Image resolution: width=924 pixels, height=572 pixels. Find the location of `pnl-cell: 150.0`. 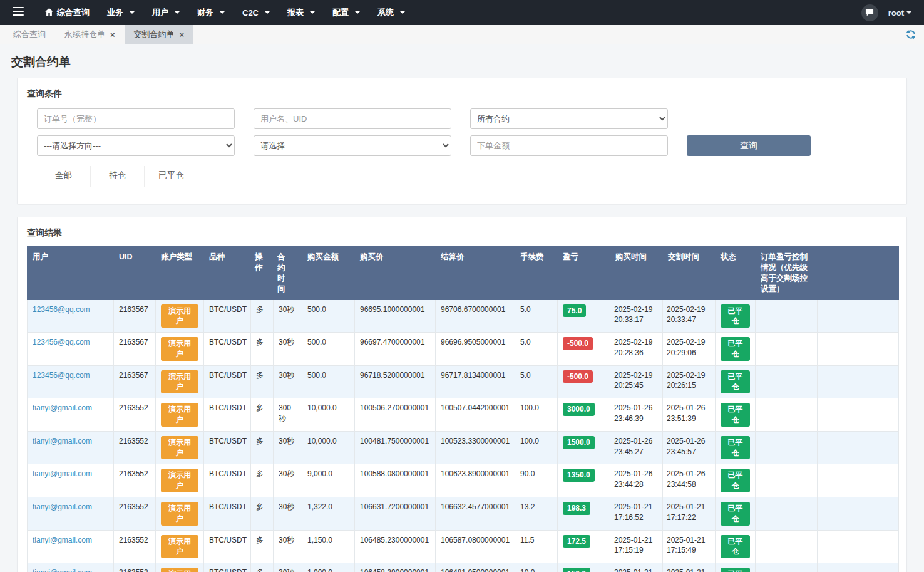

pnl-cell: 150.0 is located at coordinates (584, 568).